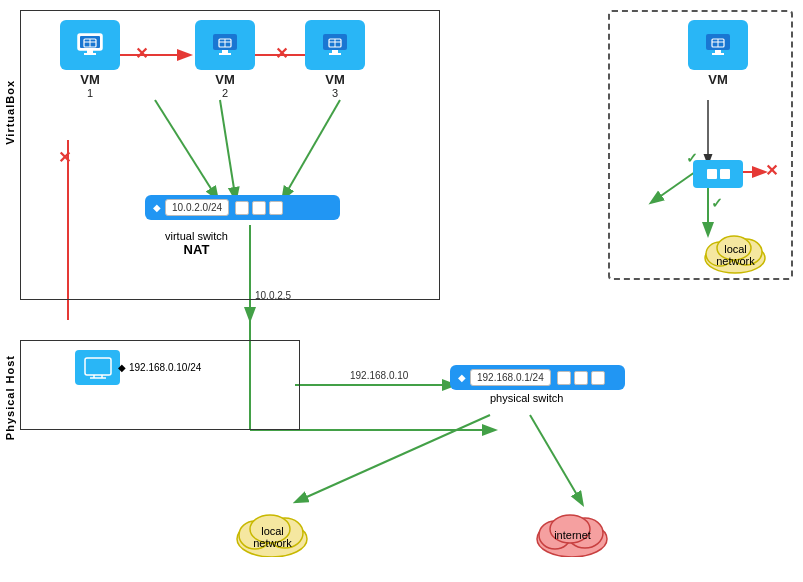 The image size is (803, 582). I want to click on vm4-icon, so click(718, 45).